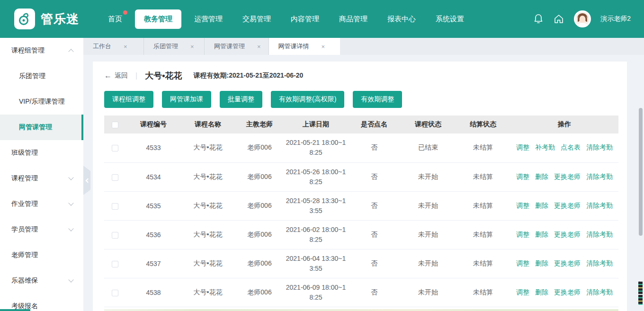 This screenshot has width=644, height=311. What do you see at coordinates (158, 19) in the screenshot?
I see `nav-item-label: 教务管理` at bounding box center [158, 19].